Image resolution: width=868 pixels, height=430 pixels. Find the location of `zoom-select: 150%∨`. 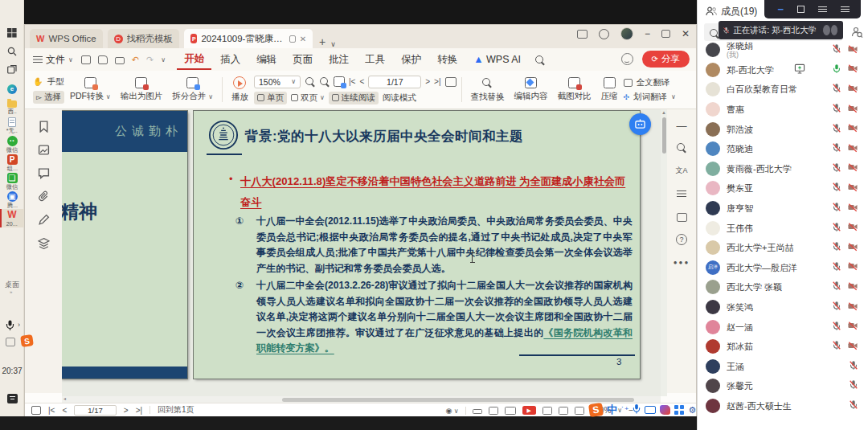

zoom-select: 150%∨ is located at coordinates (277, 82).